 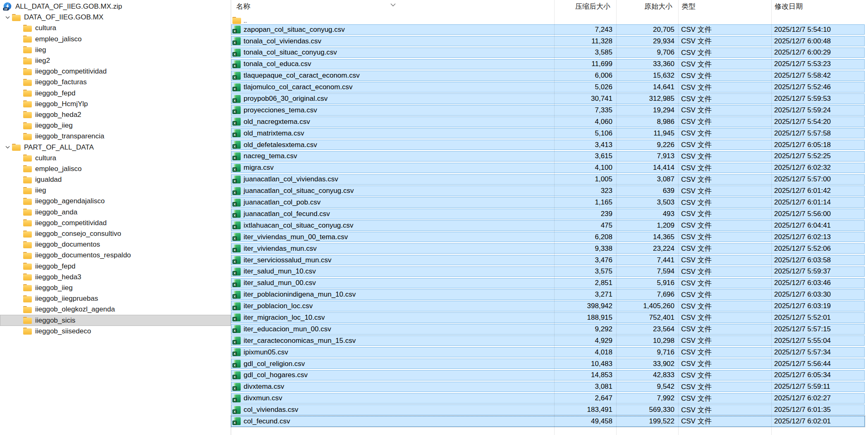 I want to click on table-row: xcol_fecund.csv49,458199,522CSV 文件2025/1…, so click(x=550, y=421).